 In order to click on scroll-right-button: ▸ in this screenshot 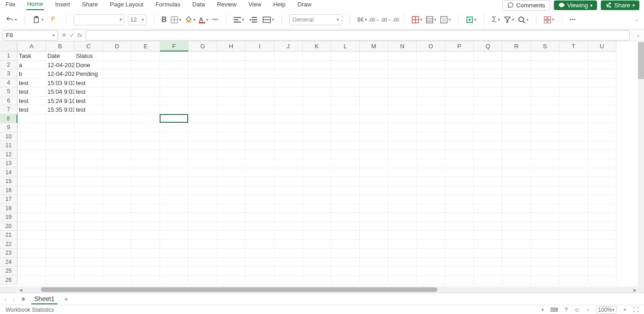, I will do `click(635, 290)`.